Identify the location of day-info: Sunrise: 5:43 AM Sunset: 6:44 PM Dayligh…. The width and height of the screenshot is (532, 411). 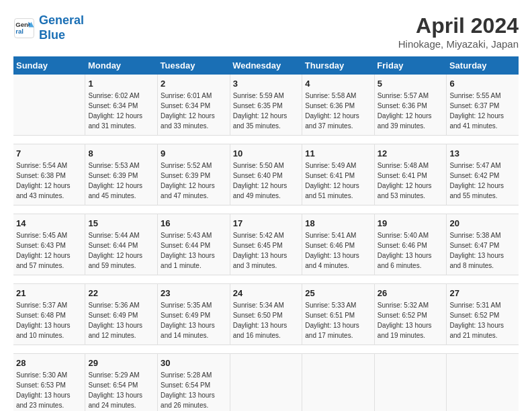
(193, 250).